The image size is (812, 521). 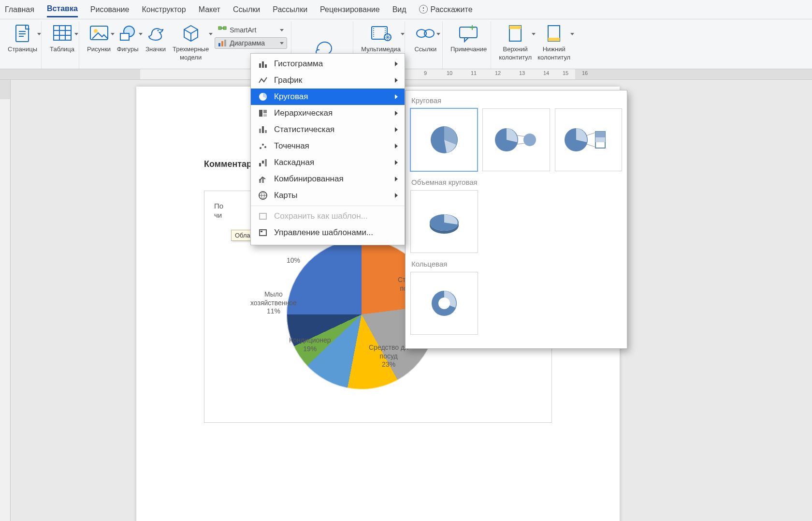 I want to click on links-button: Ссылки, so click(x=425, y=38).